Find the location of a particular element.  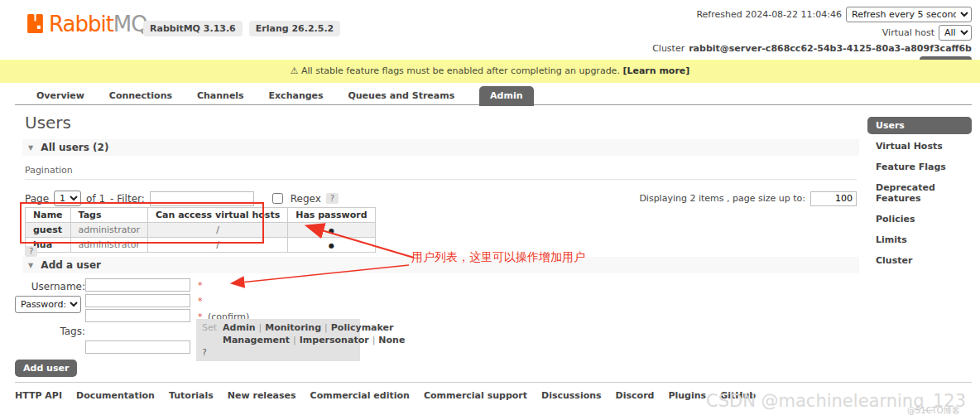

footer-link-github: GitHub is located at coordinates (738, 396).